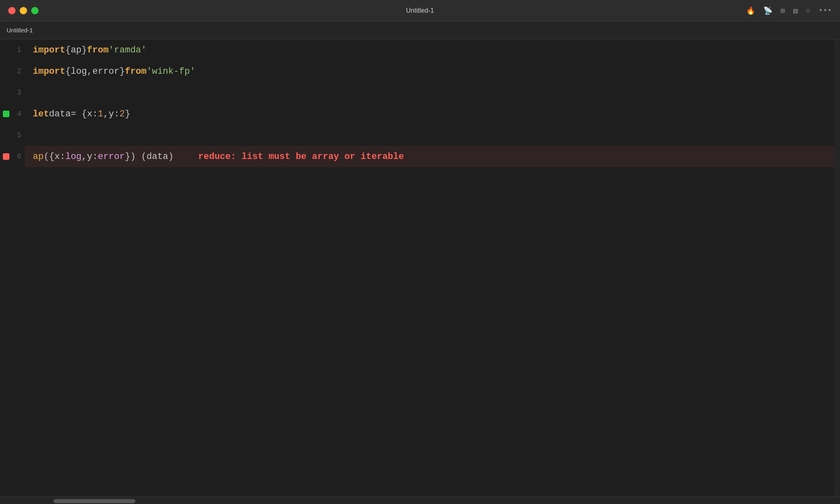  What do you see at coordinates (18, 135) in the screenshot?
I see `line-number-5: 5` at bounding box center [18, 135].